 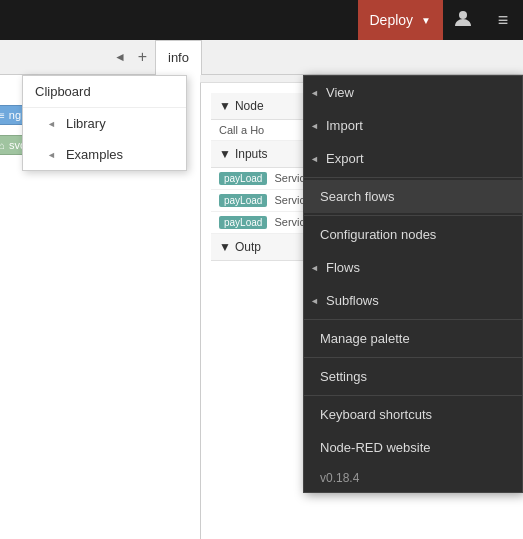 What do you see at coordinates (243, 200) in the screenshot?
I see `input-badge-2: payLoad` at bounding box center [243, 200].